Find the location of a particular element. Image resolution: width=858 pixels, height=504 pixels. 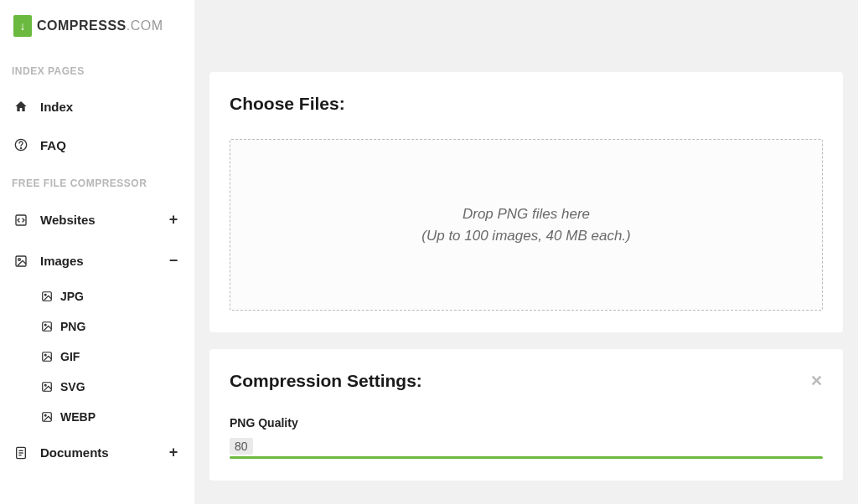

image-icon is located at coordinates (21, 261).